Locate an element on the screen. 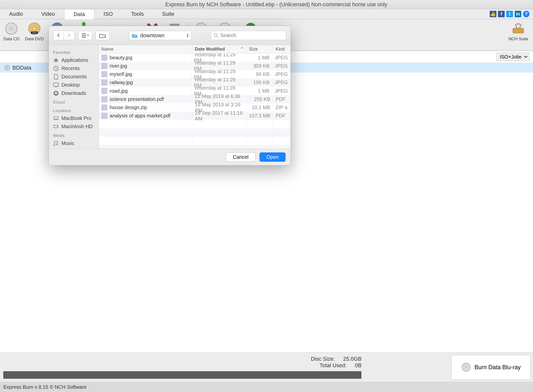 This screenshot has width=533, height=392. tab-iso: ISO is located at coordinates (108, 14).